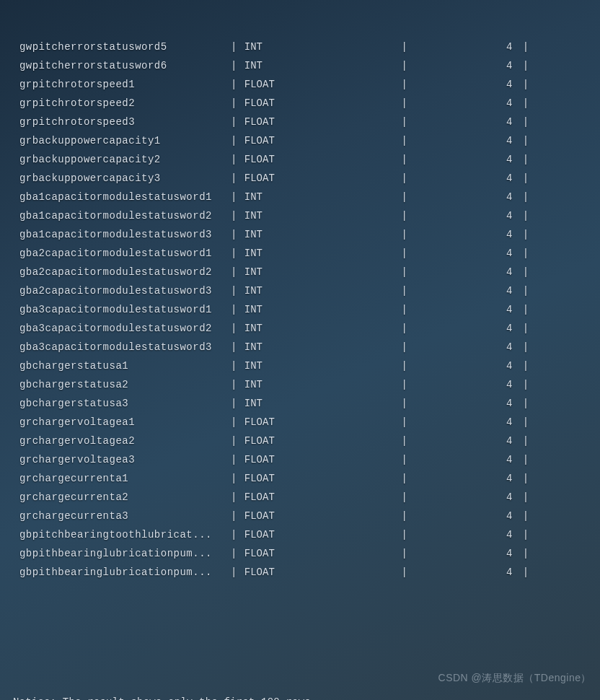 The width and height of the screenshot is (600, 700). Describe the element at coordinates (121, 422) in the screenshot. I see `column-name: grchargervoltagea1` at that location.